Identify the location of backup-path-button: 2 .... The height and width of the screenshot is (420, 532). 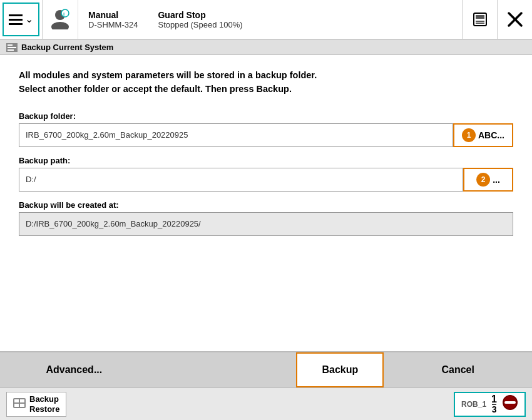
(488, 180).